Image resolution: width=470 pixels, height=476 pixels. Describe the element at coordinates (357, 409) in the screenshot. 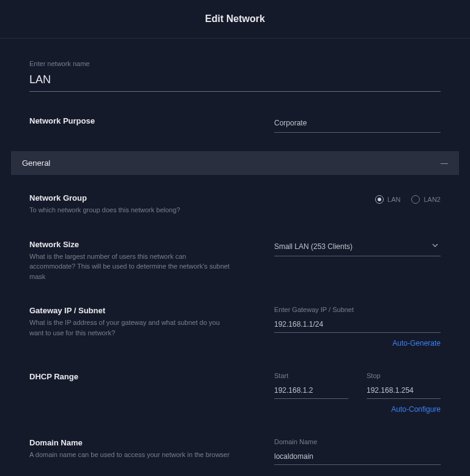

I see `auto-configure-link: Auto-Configure` at that location.